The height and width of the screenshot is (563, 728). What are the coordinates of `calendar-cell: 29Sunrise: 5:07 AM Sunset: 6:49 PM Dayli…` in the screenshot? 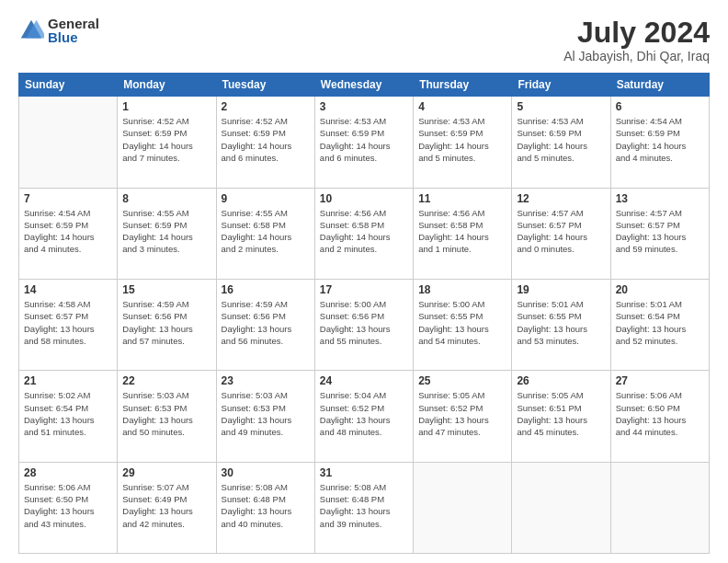 It's located at (167, 508).